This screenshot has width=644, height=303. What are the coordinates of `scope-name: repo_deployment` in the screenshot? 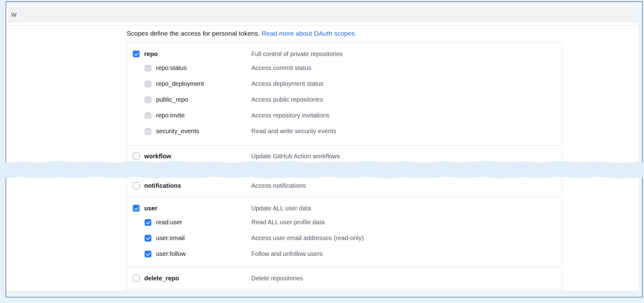 It's located at (180, 84).